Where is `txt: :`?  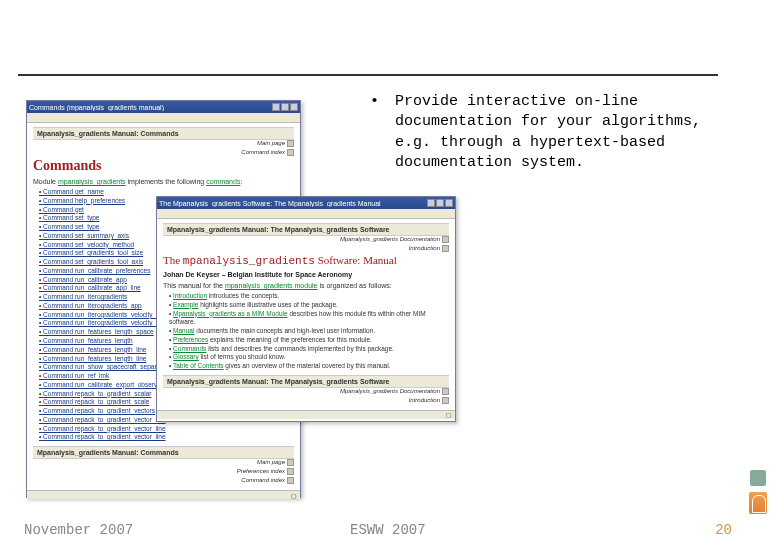
txt: : is located at coordinates (241, 182).